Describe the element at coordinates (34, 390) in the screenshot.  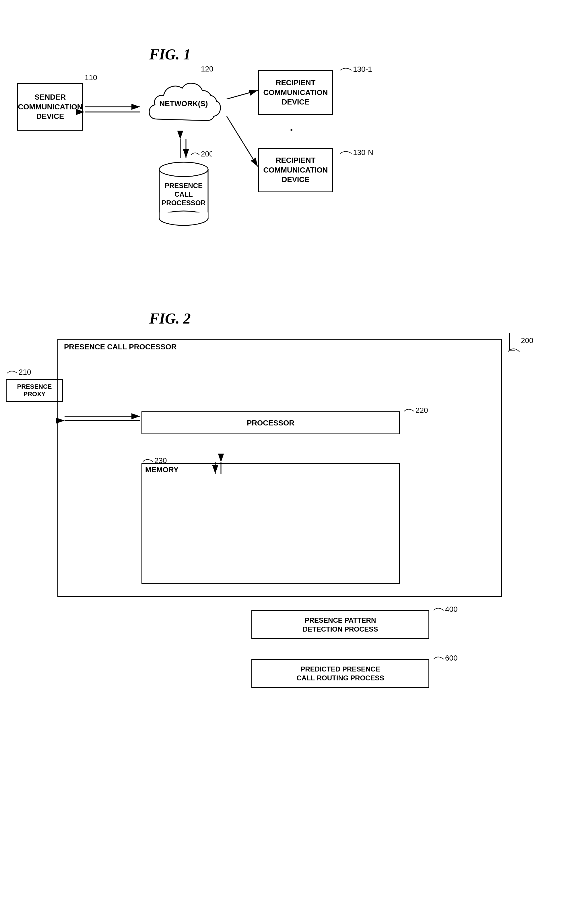
I see `presence-proxy-label: PRESENCE PROXY` at that location.